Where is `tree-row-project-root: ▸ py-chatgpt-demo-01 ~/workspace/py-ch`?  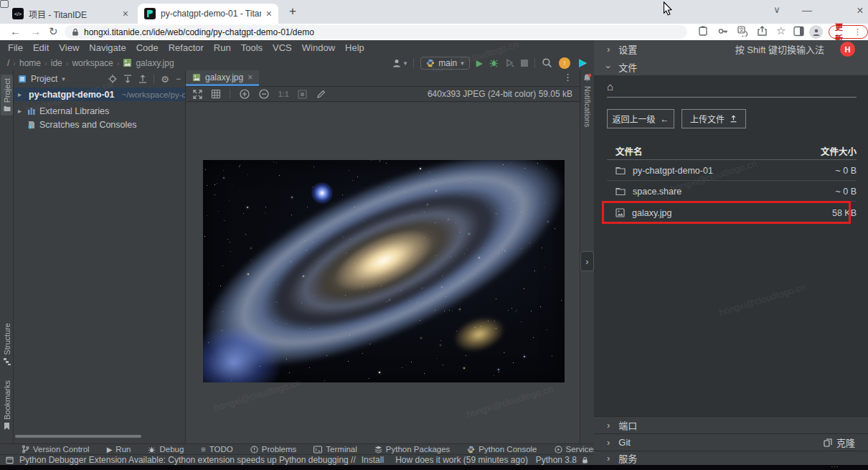
tree-row-project-root: ▸ py-chatgpt-demo-01 ~/workspace/py-ch is located at coordinates (99, 95).